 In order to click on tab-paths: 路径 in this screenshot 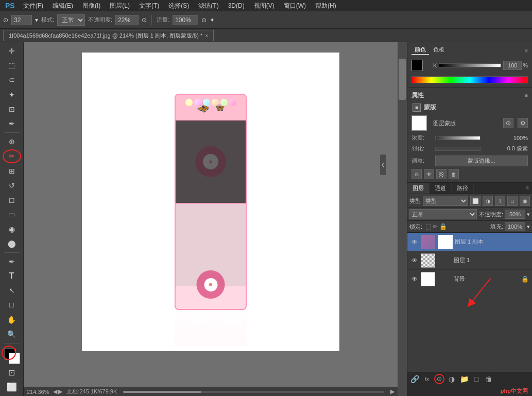, I will do `click(462, 188)`.